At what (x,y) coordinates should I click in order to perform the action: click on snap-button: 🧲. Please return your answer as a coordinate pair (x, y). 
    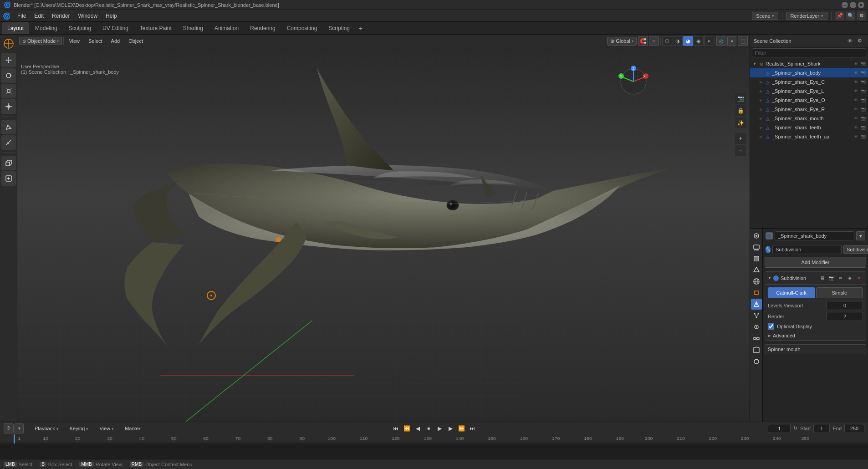
    Looking at the image, I should click on (643, 41).